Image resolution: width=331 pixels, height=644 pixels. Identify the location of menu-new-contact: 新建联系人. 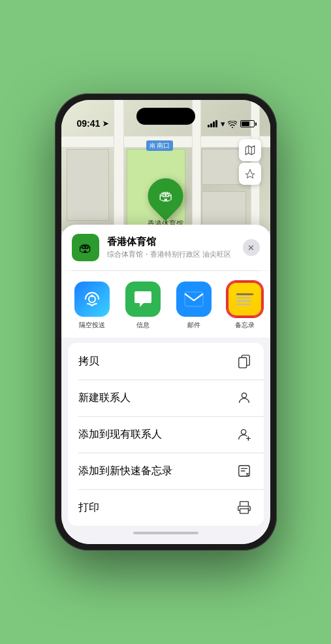
(166, 398).